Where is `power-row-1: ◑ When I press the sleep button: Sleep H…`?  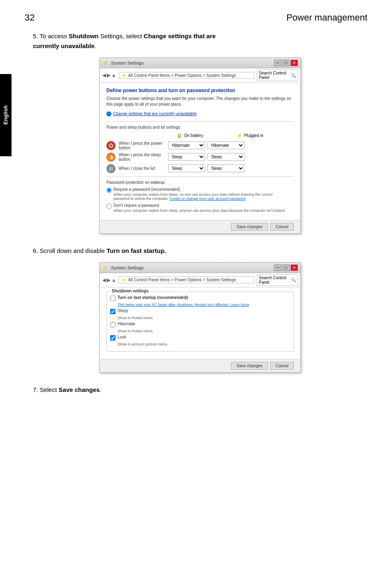
power-row-1: ◑ When I press the sleep button: Sleep H… is located at coordinates (200, 157).